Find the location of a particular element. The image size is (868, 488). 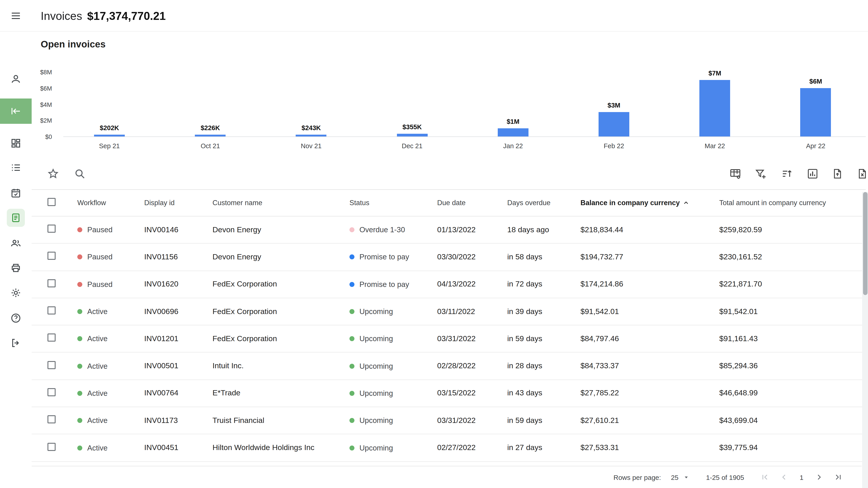

printer-icon is located at coordinates (16, 268).